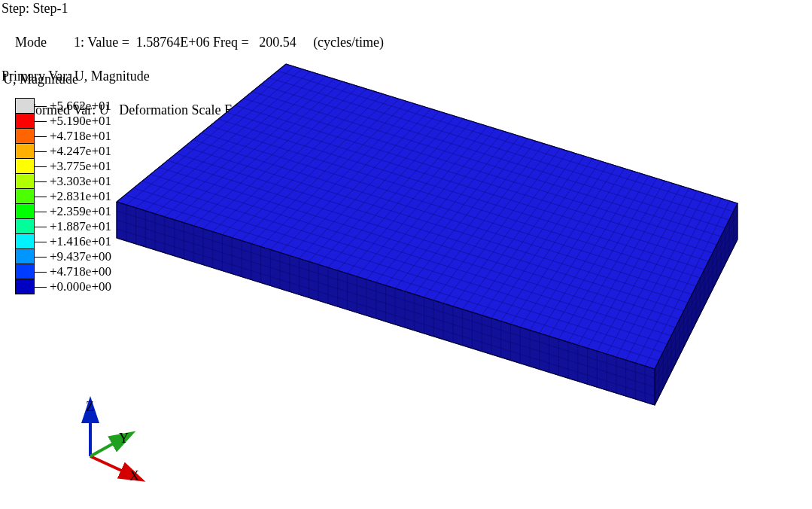 This screenshot has height=509, width=812. What do you see at coordinates (81, 227) in the screenshot?
I see `legend-tick-label: +1.887e+01` at bounding box center [81, 227].